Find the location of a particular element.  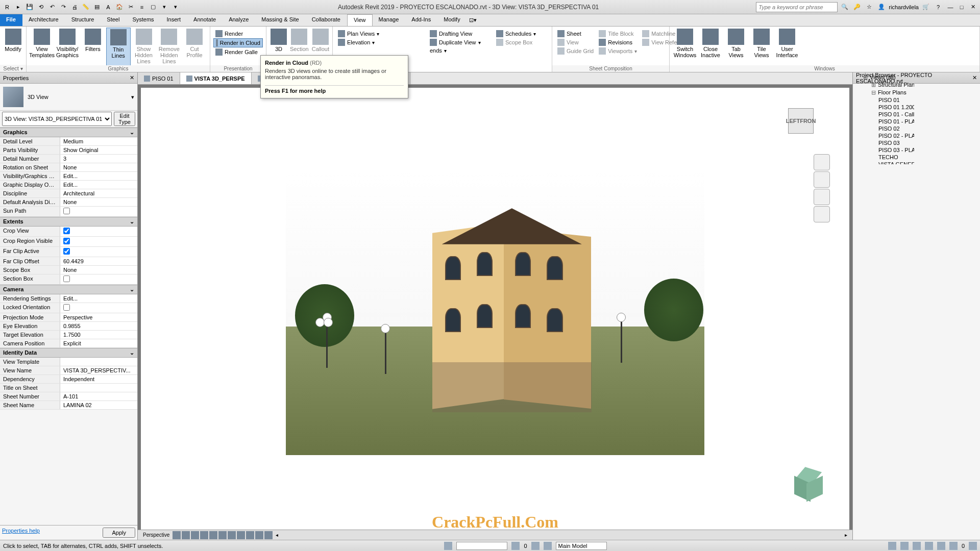

tab-insert: Insert is located at coordinates (175, 20).